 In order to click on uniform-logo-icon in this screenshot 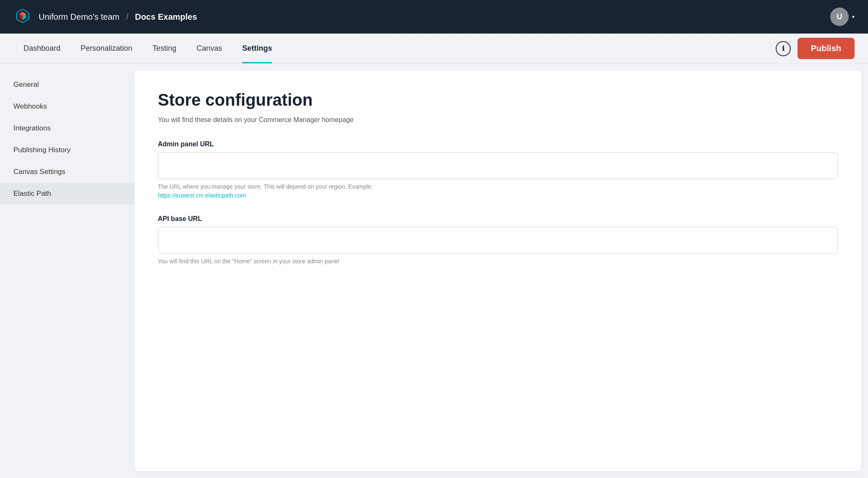, I will do `click(23, 17)`.